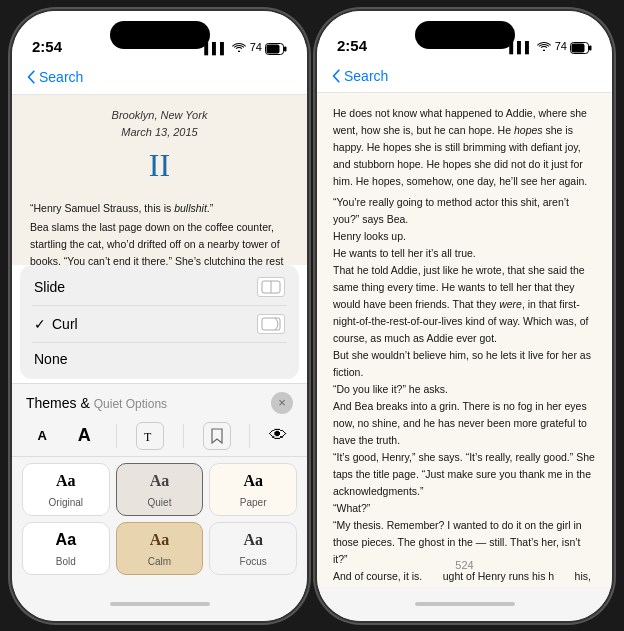 This screenshot has height=631, width=624. Describe the element at coordinates (464, 254) in the screenshot. I see `right-para-4: He wants to tell her it’s all true.` at that location.